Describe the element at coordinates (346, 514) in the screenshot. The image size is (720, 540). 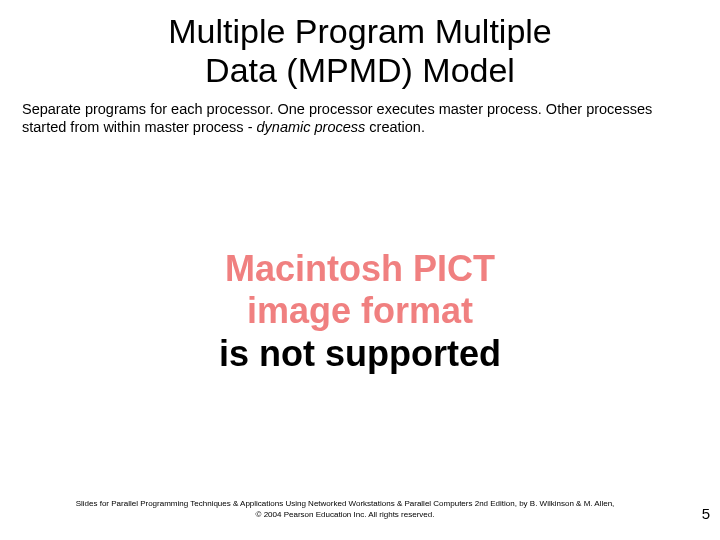
I see `footer-line-2: © 2004 Pearson Education Inc. All rights…` at that location.